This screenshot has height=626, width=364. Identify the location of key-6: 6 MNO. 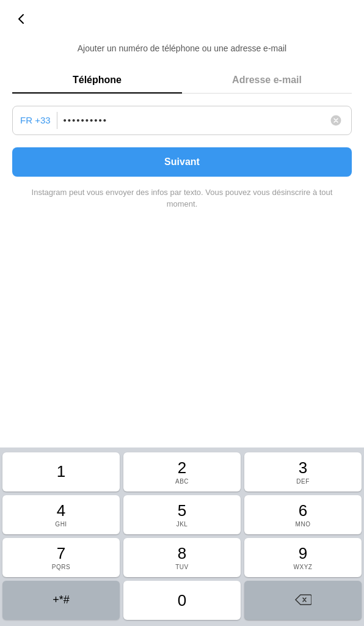
(303, 515).